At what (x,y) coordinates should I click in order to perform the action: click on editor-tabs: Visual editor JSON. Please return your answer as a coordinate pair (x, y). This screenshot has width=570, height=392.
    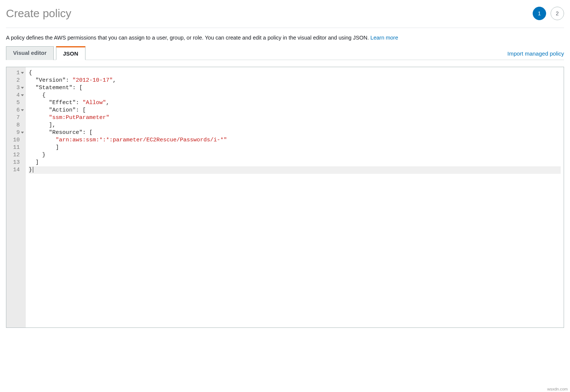
    Looking at the image, I should click on (46, 53).